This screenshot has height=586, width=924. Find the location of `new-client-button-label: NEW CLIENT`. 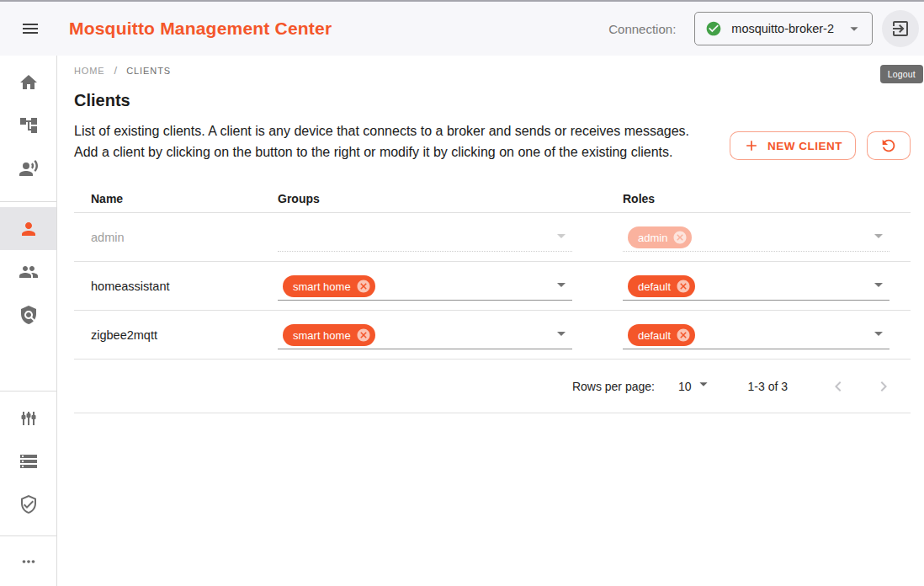

new-client-button-label: NEW CLIENT is located at coordinates (805, 146).